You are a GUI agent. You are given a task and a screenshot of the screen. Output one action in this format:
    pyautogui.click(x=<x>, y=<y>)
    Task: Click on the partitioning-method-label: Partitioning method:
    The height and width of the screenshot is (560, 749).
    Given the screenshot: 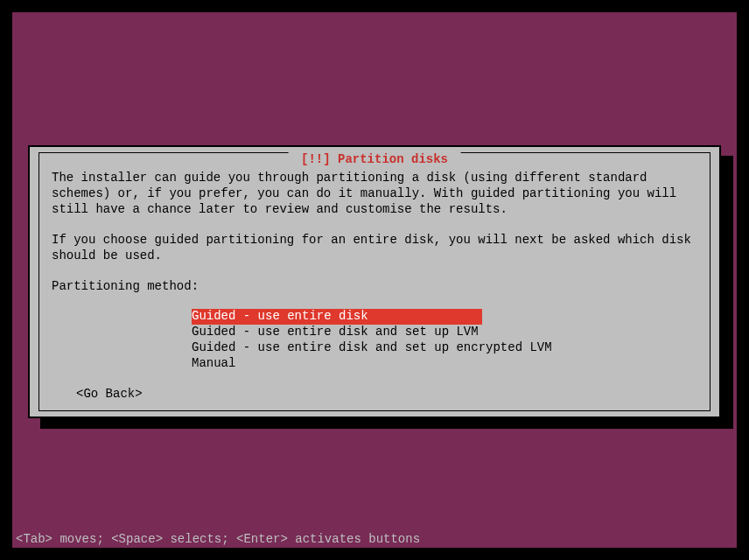 What is the action you would take?
    pyautogui.click(x=374, y=287)
    